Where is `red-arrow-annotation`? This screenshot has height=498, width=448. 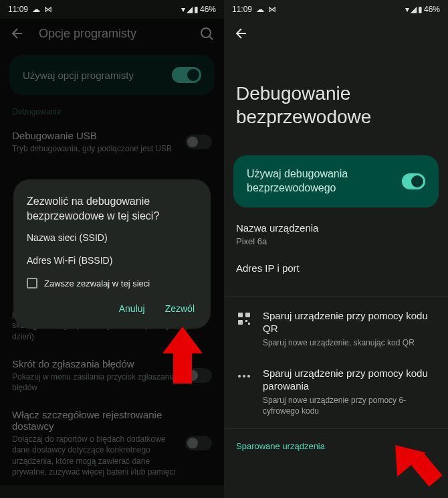 red-arrow-annotation is located at coordinates (183, 355).